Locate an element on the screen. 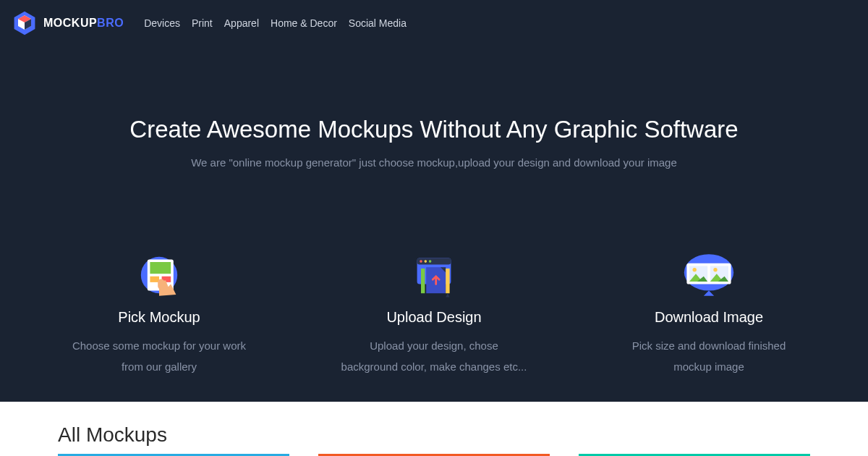  upload-design-icon is located at coordinates (434, 275).